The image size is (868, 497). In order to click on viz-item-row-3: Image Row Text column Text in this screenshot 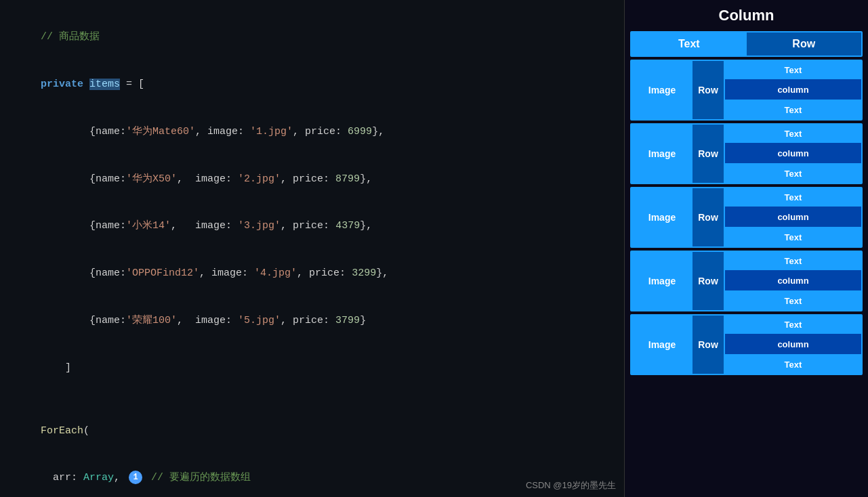, I will do `click(747, 281)`.